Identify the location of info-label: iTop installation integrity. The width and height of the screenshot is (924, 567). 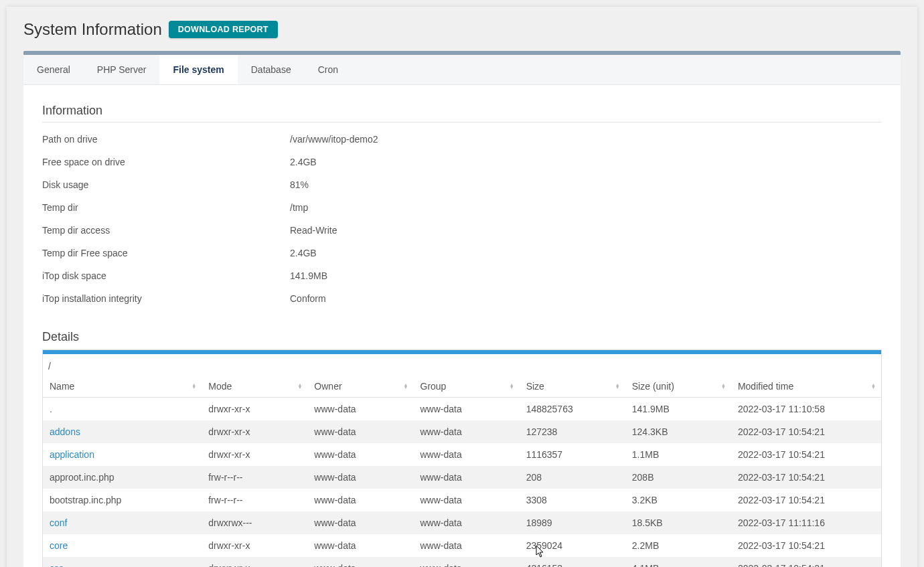
(166, 299).